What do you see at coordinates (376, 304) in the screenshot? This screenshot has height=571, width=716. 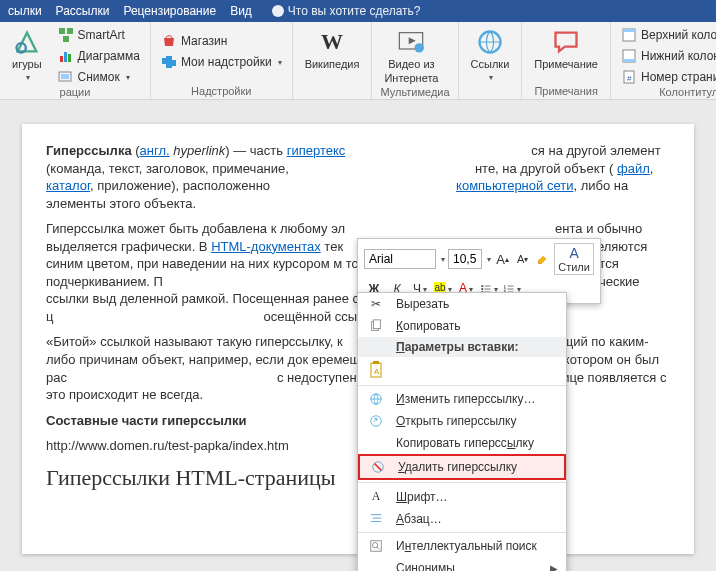 I see `cut-icon: ✂` at bounding box center [376, 304].